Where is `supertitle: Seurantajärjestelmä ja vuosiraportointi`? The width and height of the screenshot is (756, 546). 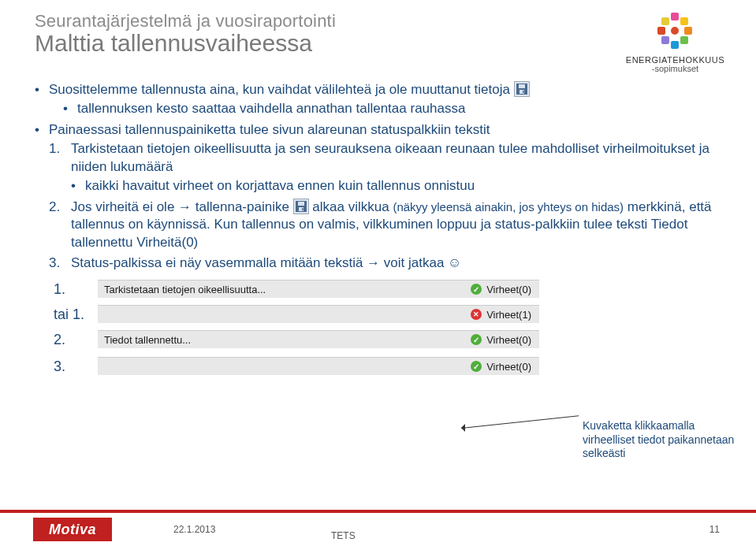 supertitle: Seurantajärjestelmä ja vuosiraportointi is located at coordinates (185, 21).